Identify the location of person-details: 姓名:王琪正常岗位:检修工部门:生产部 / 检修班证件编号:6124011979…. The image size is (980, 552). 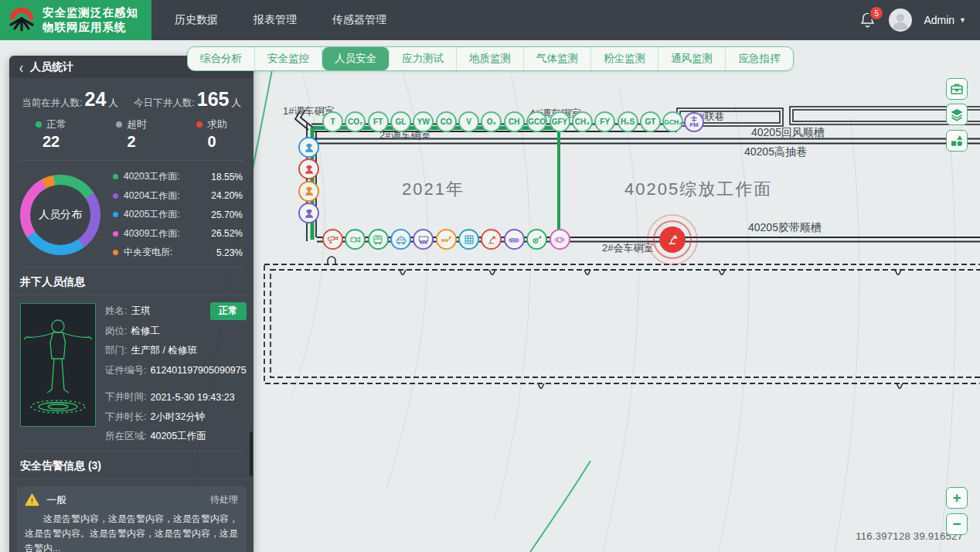
(176, 373).